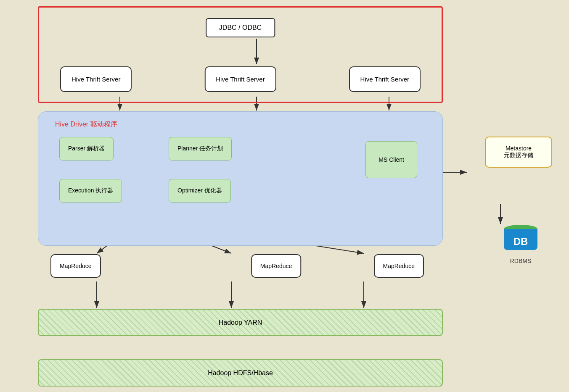 The width and height of the screenshot is (569, 392). I want to click on thrift-server-1: Hive Thrift Server, so click(96, 79).